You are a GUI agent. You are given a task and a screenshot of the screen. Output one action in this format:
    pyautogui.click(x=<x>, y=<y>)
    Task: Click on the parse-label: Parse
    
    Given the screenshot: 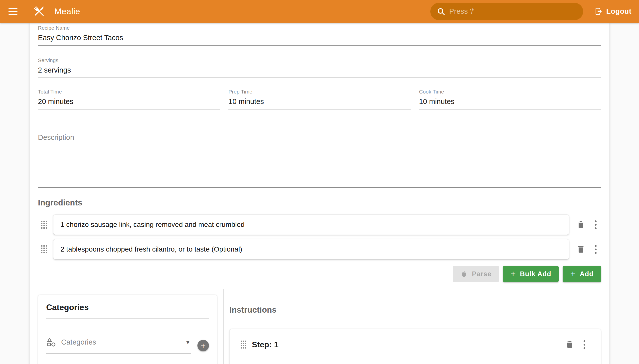 What is the action you would take?
    pyautogui.click(x=482, y=274)
    